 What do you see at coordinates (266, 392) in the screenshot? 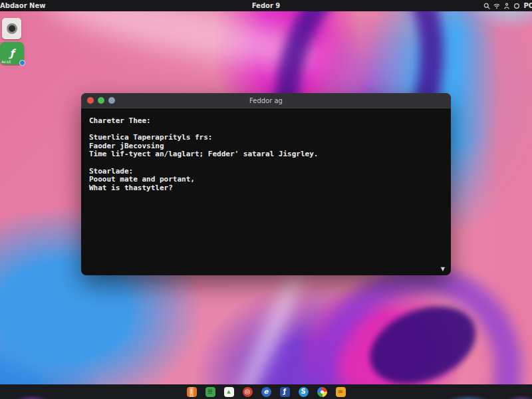
I see `dock-item-browser-blue: e` at bounding box center [266, 392].